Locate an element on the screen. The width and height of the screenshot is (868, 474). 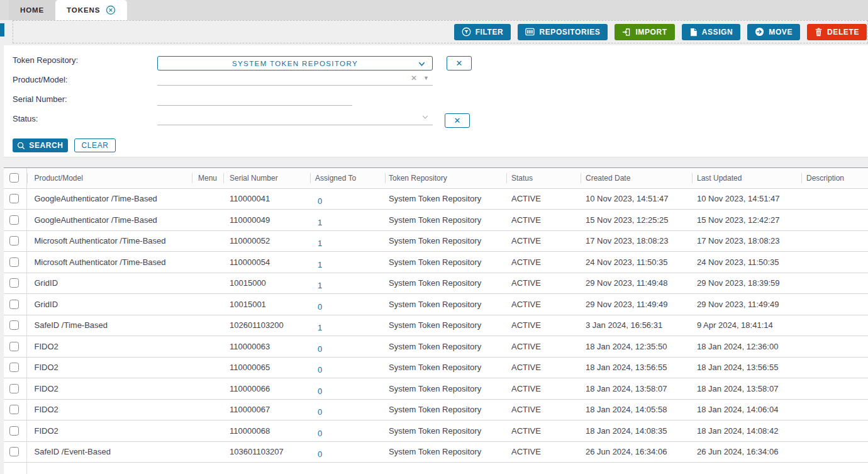
cell-product-model: FIDO2 is located at coordinates (109, 410).